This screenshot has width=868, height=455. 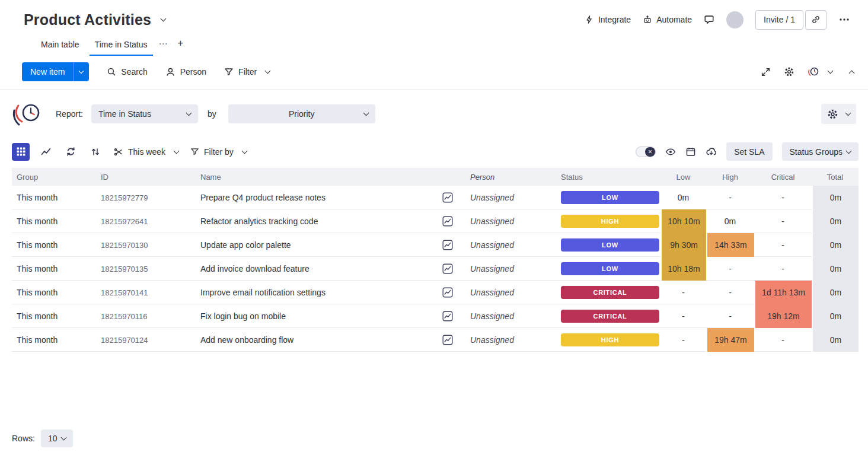 I want to click on table-row: This month 18215972779 Prepare Q4 produc…, so click(x=435, y=198).